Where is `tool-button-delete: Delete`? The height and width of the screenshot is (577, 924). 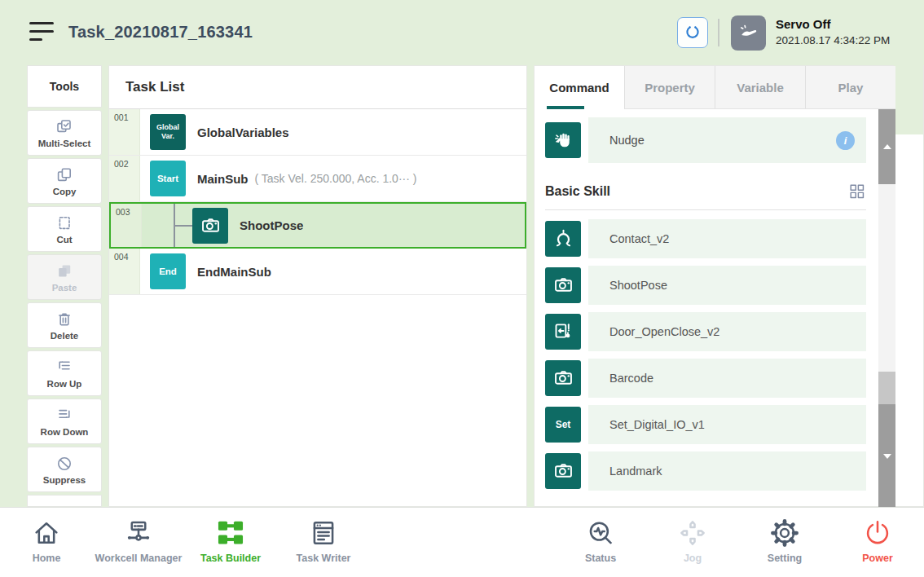
tool-button-delete: Delete is located at coordinates (64, 325).